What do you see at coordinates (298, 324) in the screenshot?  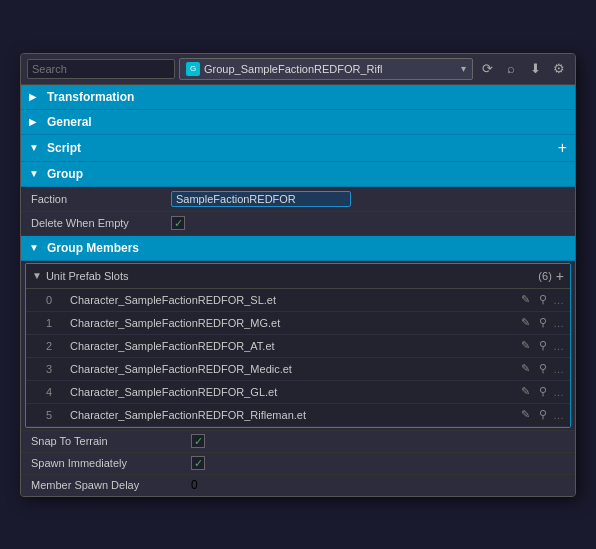 I see `member-row: 1 Character_SampleFactionREDFOR_MG.et ✎ …` at bounding box center [298, 324].